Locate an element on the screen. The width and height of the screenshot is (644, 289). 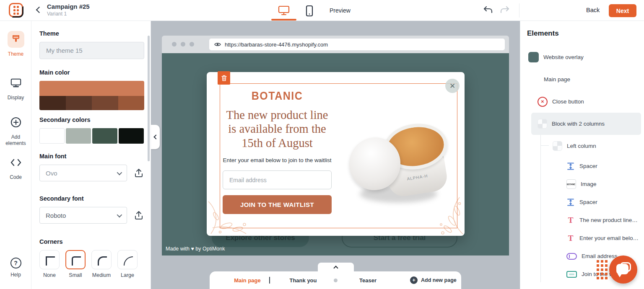
secondary-font-value: Roboto is located at coordinates (56, 215).